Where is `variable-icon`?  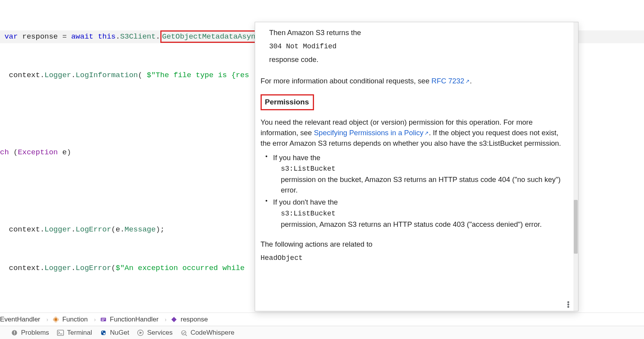
variable-icon is located at coordinates (174, 320).